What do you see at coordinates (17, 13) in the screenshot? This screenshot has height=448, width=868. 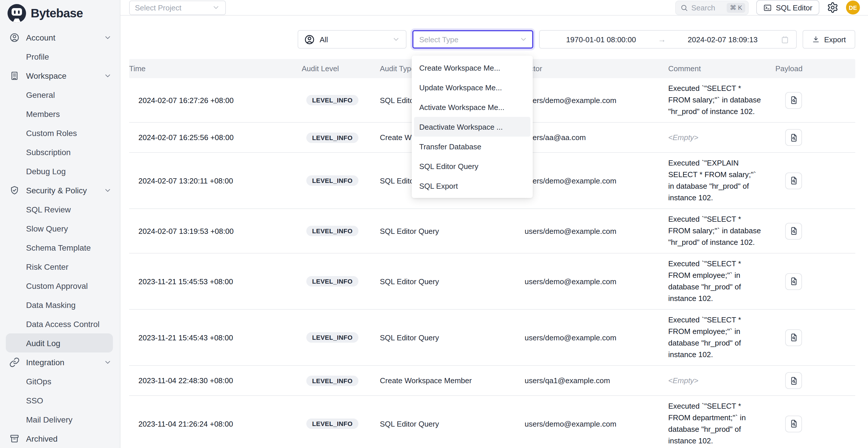 I see `bytebase-logo-icon` at bounding box center [17, 13].